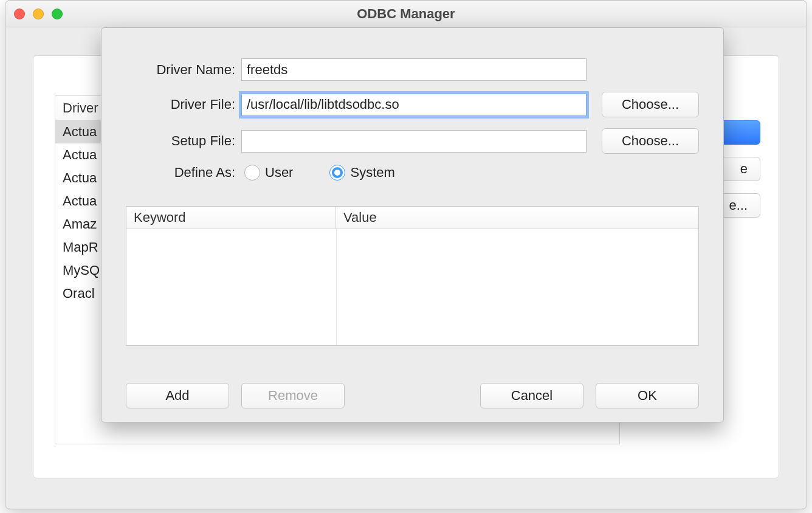 This screenshot has height=513, width=812. I want to click on driver-file-label: Driver File:, so click(184, 105).